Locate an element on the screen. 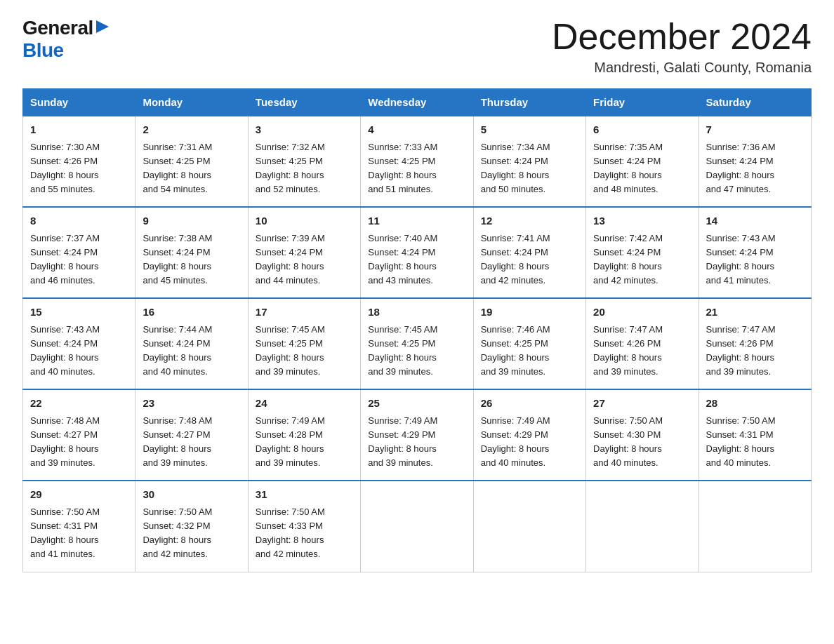 This screenshot has height=644, width=834. col-header-saturday: Saturday is located at coordinates (755, 102).